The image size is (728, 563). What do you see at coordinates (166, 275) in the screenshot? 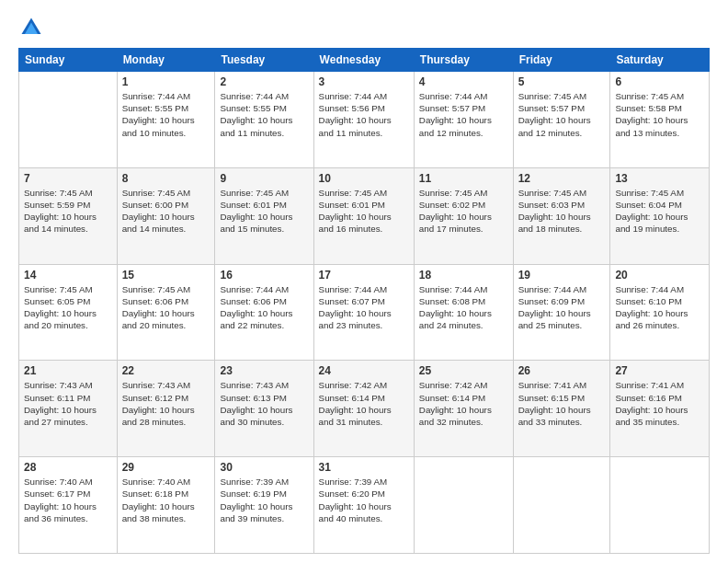
I see `day-number: 15` at bounding box center [166, 275].